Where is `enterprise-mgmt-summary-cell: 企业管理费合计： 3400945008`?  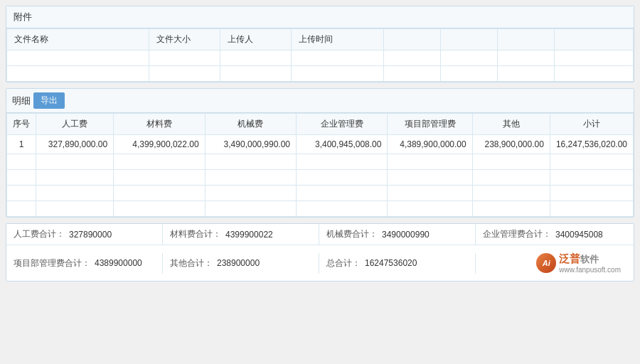 enterprise-mgmt-summary-cell: 企业管理费合计： 3400945008 is located at coordinates (555, 235).